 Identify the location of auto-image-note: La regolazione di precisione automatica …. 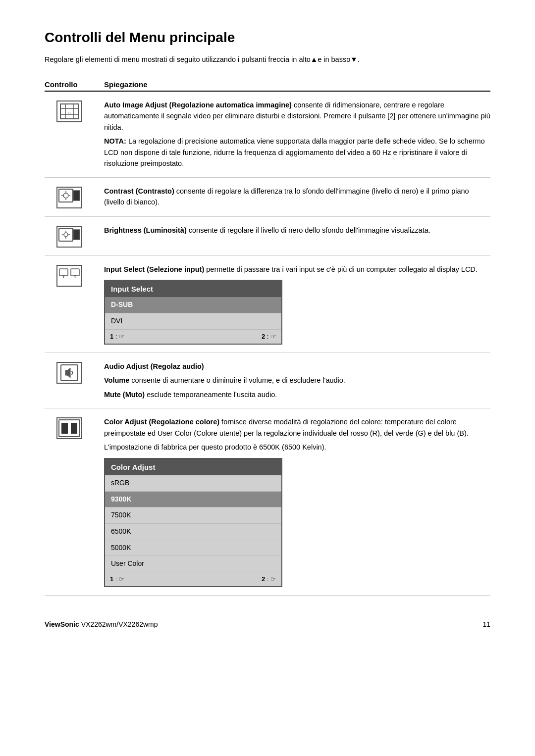
(294, 152).